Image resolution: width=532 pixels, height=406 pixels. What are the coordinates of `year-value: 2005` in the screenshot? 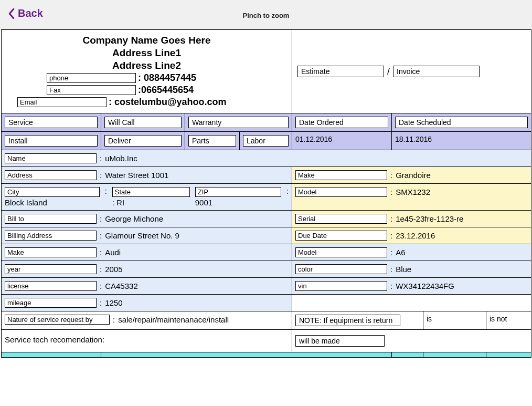 It's located at (113, 269).